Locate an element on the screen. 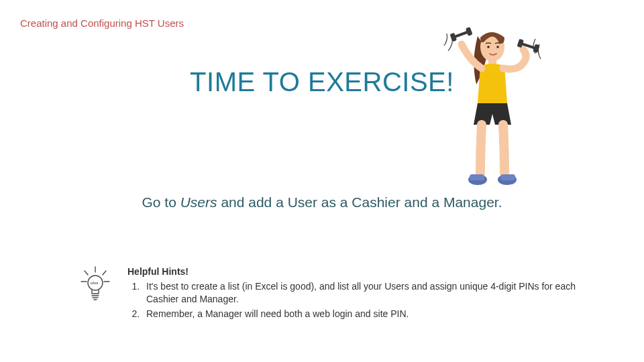 This screenshot has height=362, width=644. helpful-hints: Helpful Hints! It's best to create a lis… is located at coordinates (369, 294).